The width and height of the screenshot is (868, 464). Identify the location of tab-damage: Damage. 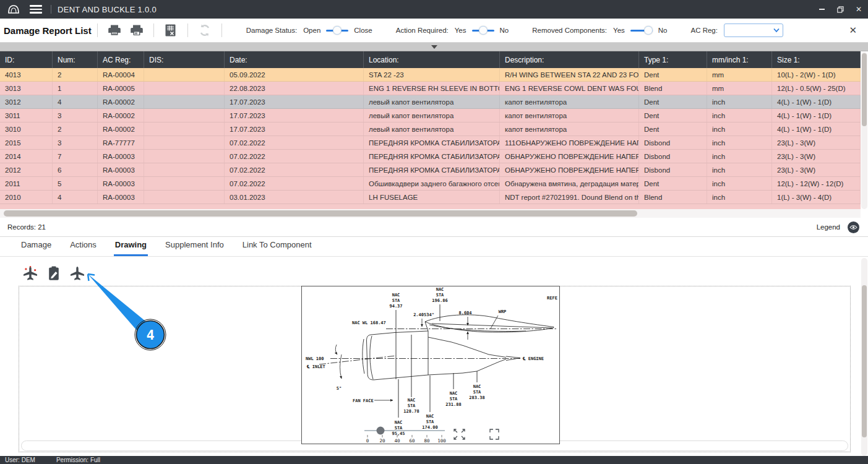
(36, 246).